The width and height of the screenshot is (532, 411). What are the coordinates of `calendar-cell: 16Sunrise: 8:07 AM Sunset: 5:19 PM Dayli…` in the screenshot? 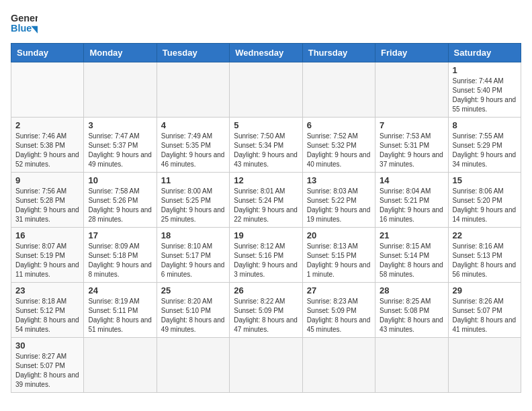 It's located at (48, 255).